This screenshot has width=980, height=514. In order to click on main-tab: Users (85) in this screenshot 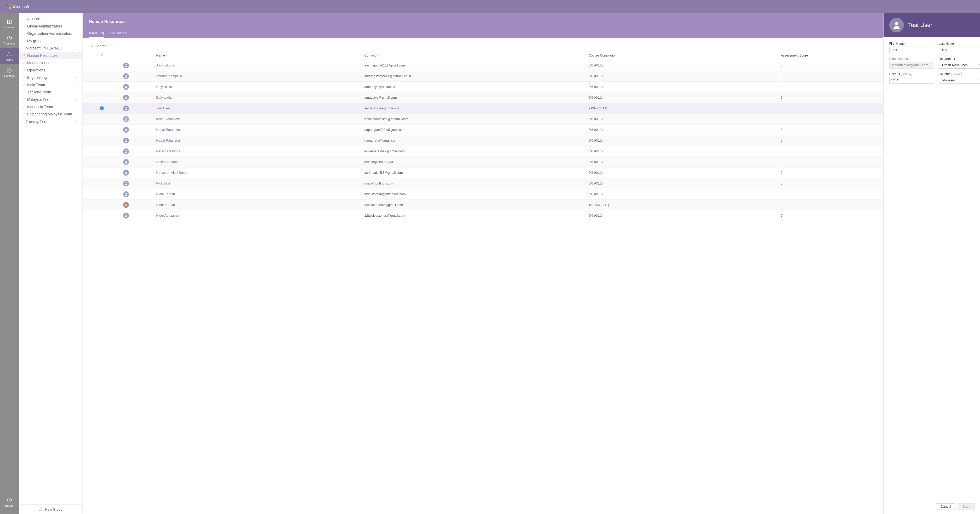, I will do `click(97, 34)`.